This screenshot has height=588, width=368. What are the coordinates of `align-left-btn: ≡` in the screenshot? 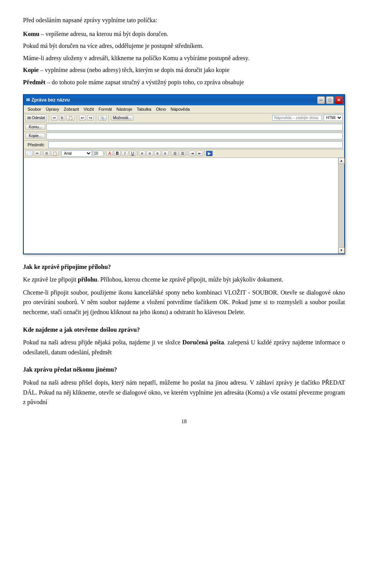 It's located at (142, 153).